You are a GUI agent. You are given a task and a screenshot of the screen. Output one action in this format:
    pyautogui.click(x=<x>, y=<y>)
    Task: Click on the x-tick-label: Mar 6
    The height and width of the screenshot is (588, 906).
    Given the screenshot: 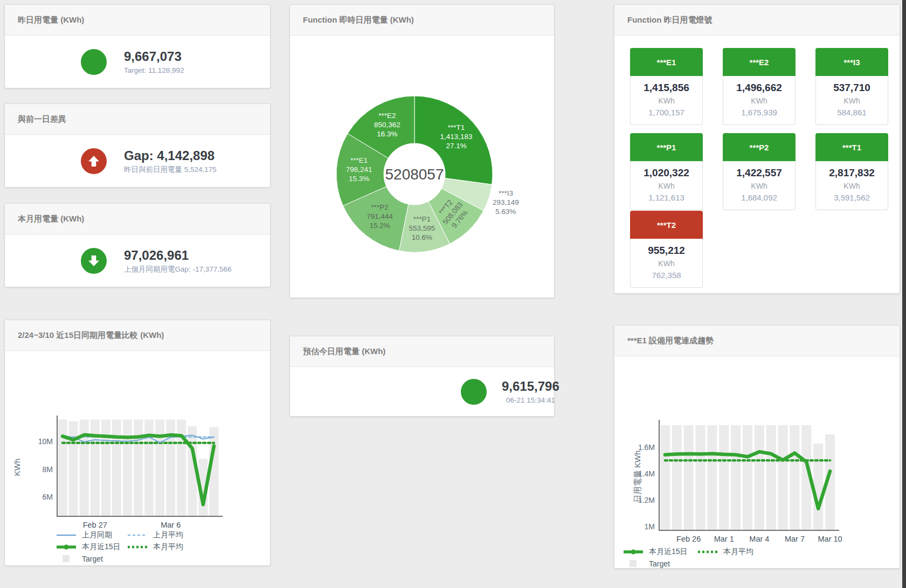 What is the action you would take?
    pyautogui.click(x=170, y=525)
    